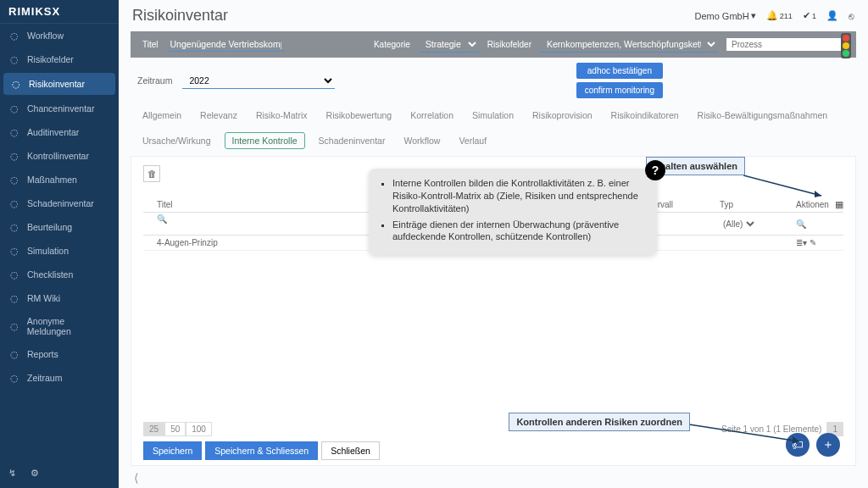  What do you see at coordinates (259, 81) in the screenshot?
I see `zeitraum-select: 2022` at bounding box center [259, 81].